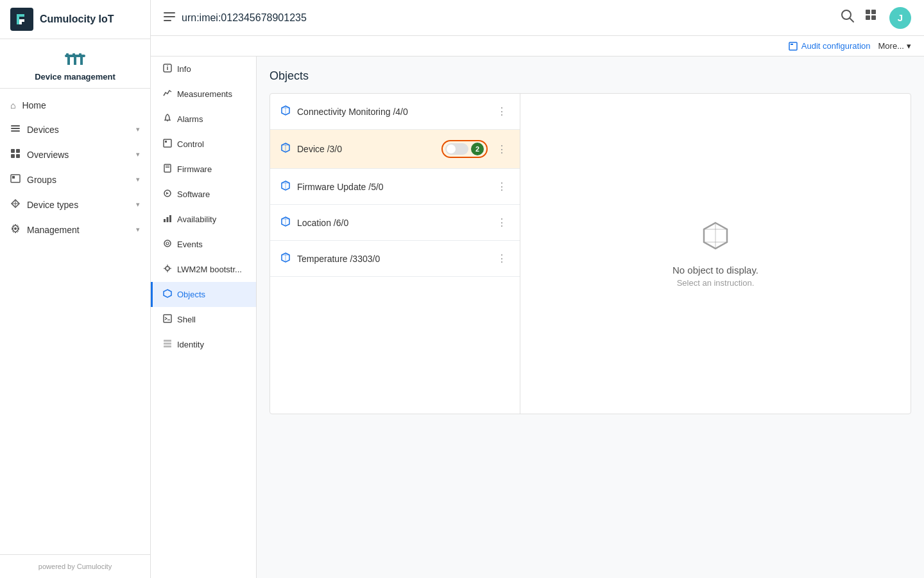 Image resolution: width=924 pixels, height=578 pixels. Describe the element at coordinates (203, 94) in the screenshot. I see `sidebar-item-measurements: Measurements` at that location.